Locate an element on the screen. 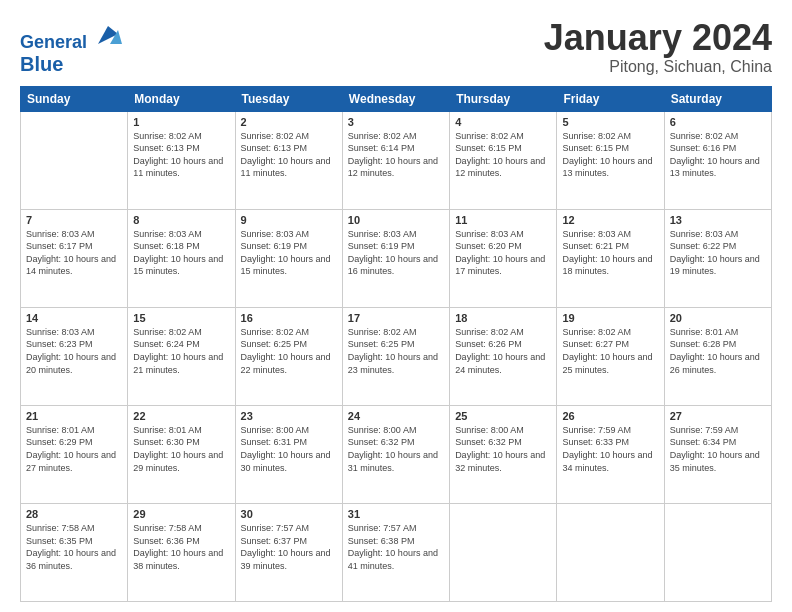  header: General Blue January 2024 Pitong, Sichua… is located at coordinates (396, 47).